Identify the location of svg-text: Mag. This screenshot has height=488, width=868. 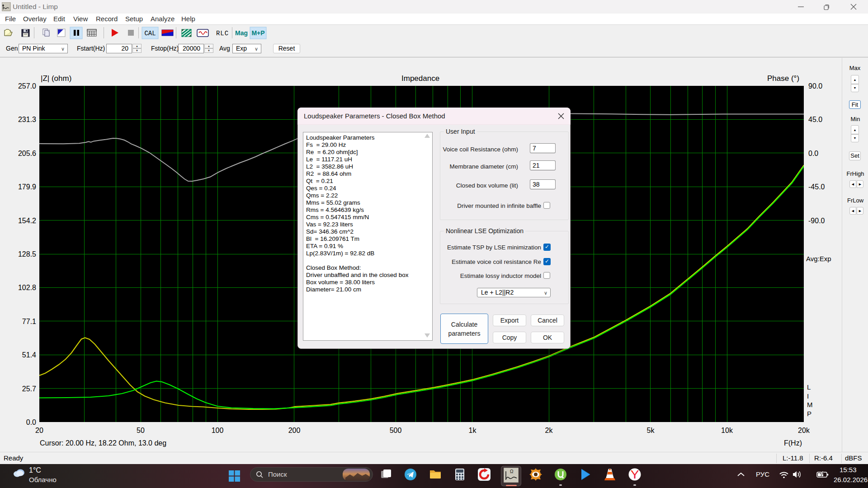
(241, 33).